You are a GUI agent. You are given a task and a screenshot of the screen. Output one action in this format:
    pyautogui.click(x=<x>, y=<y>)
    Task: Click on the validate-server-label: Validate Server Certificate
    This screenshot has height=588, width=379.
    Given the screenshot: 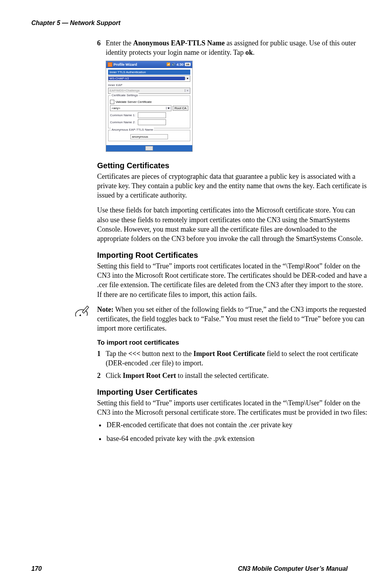 What is the action you would take?
    pyautogui.click(x=134, y=102)
    